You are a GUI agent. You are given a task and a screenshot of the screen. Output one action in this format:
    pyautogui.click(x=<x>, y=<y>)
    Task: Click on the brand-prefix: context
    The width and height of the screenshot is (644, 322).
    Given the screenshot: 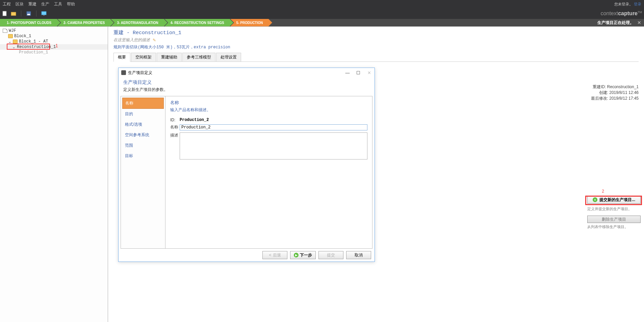 What is the action you would take?
    pyautogui.click(x=610, y=14)
    